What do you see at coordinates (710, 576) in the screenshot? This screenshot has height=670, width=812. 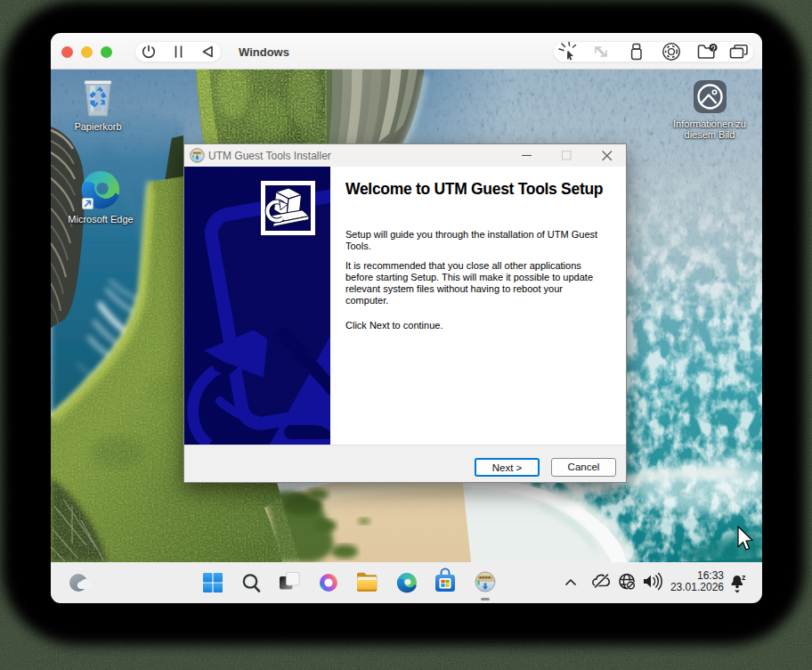 I see `svg-text: 16:33` at bounding box center [710, 576].